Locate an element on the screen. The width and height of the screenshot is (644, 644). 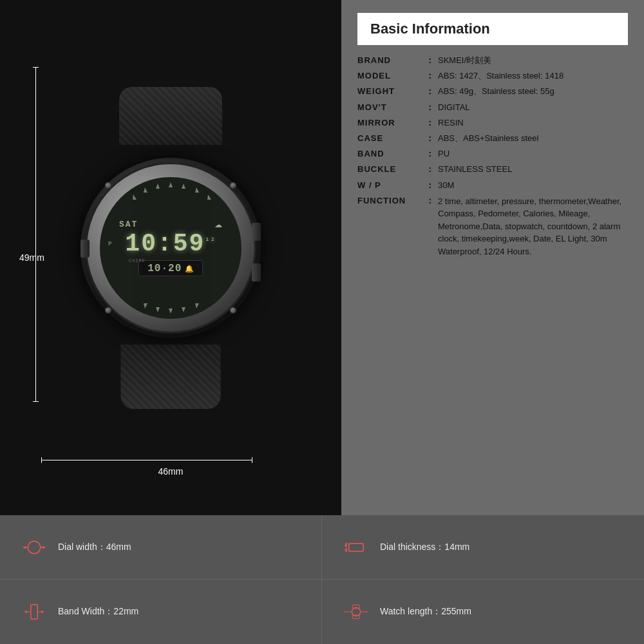
width-label: 46mm is located at coordinates (171, 471).